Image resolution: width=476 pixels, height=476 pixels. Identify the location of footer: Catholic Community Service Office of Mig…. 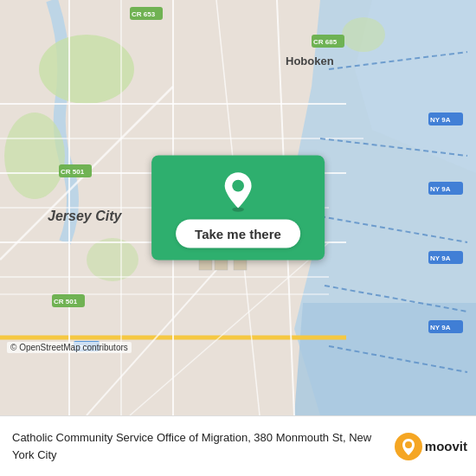
(238, 446).